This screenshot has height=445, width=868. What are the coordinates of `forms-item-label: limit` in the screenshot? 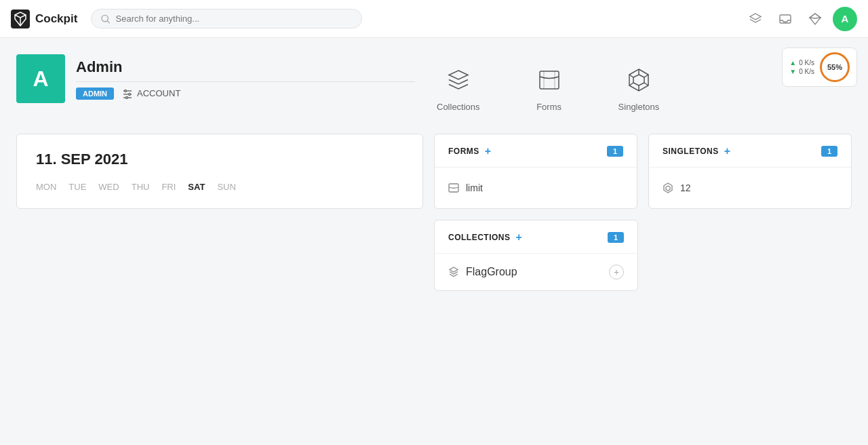 It's located at (475, 188).